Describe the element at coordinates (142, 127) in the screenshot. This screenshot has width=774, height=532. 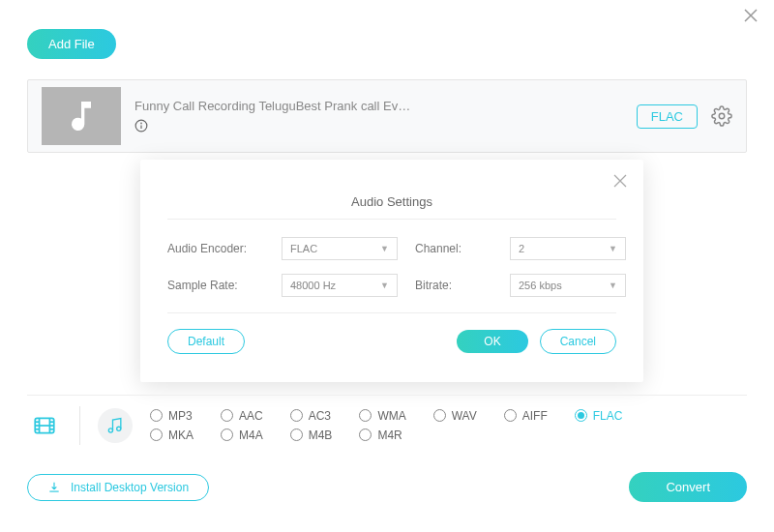
I see `info-icon` at that location.